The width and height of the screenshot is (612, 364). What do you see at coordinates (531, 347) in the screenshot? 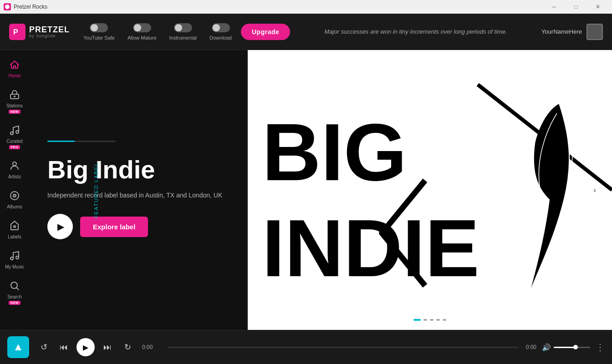
I see `player-time-end: 0:00` at bounding box center [531, 347].